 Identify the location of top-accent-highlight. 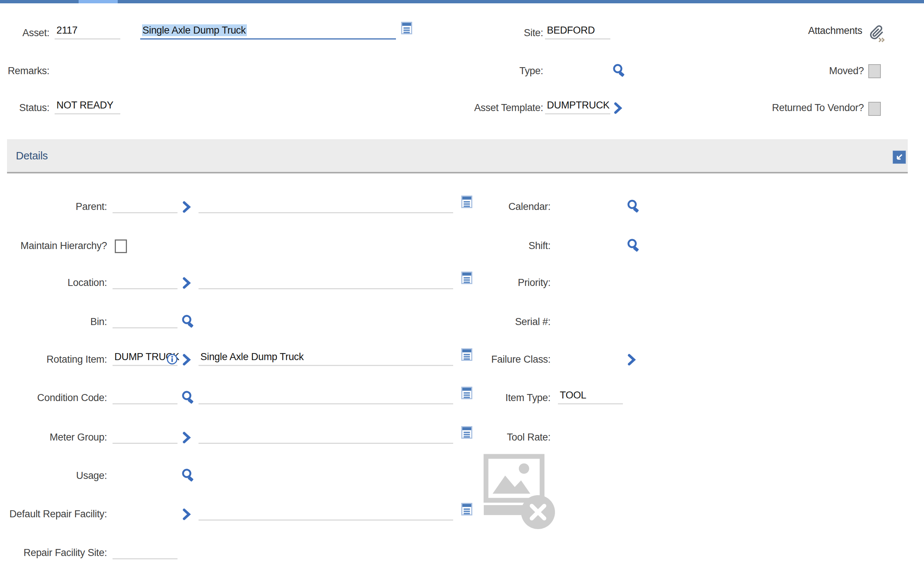
(98, 2).